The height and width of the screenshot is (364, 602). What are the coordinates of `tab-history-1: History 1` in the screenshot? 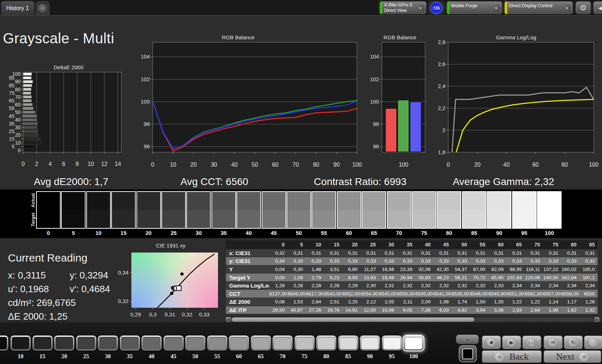 It's located at (18, 8).